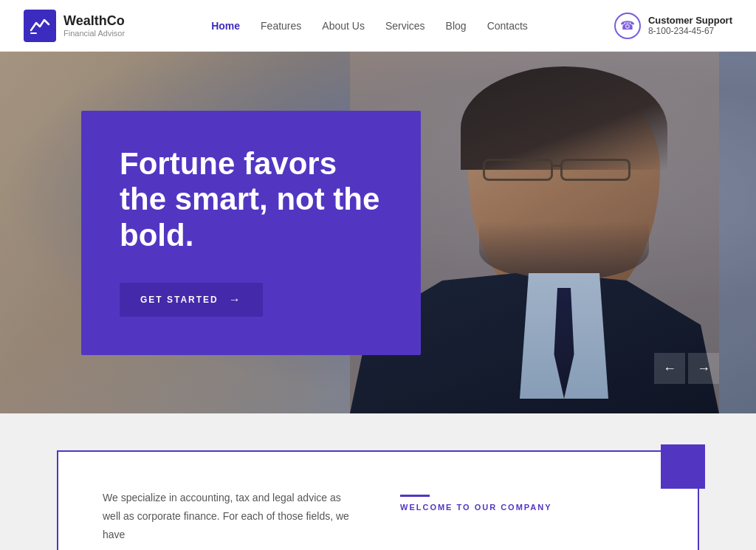 This screenshot has width=756, height=550. I want to click on logo-icon, so click(40, 26).